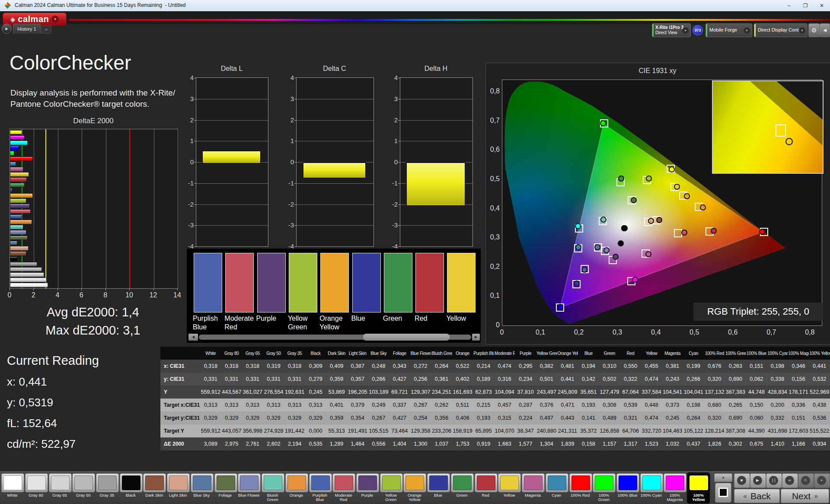 Image resolution: width=830 pixels, height=504 pixels. I want to click on bottom-patch-light-skin: Light Skin, so click(178, 488).